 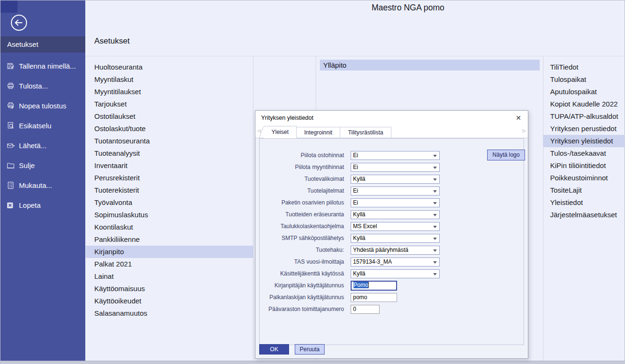 I want to click on section-item: Yleistiedot, so click(x=584, y=203).